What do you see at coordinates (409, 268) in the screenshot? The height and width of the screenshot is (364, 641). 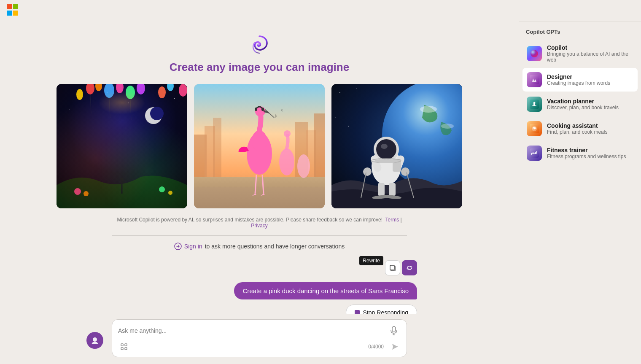 I see `rewrite-button` at bounding box center [409, 268].